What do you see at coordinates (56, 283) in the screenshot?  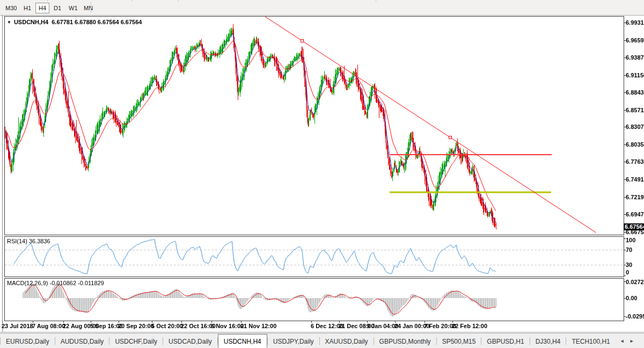 I see `macd-indicator-label: MACD(12,26,9) -0.010862 -0.011829` at bounding box center [56, 283].